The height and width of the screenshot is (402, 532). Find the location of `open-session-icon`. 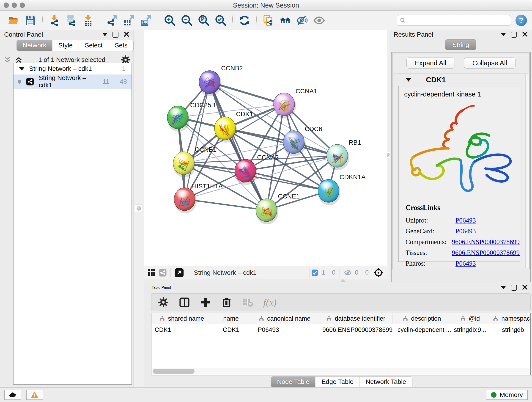

open-session-icon is located at coordinates (13, 20).